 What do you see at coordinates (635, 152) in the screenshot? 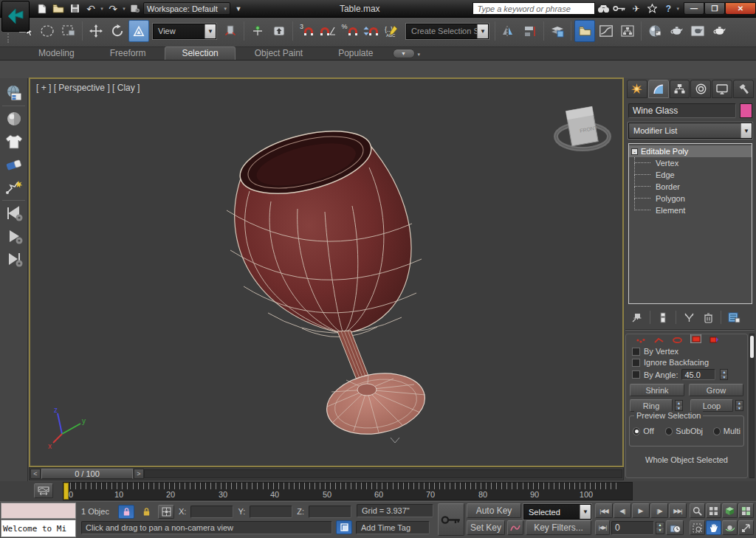
I see `collapse-expander-icon: -` at bounding box center [635, 152].